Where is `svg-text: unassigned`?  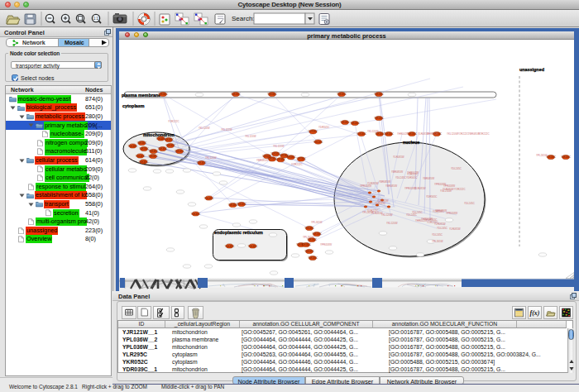 svg-text: unassigned is located at coordinates (532, 69).